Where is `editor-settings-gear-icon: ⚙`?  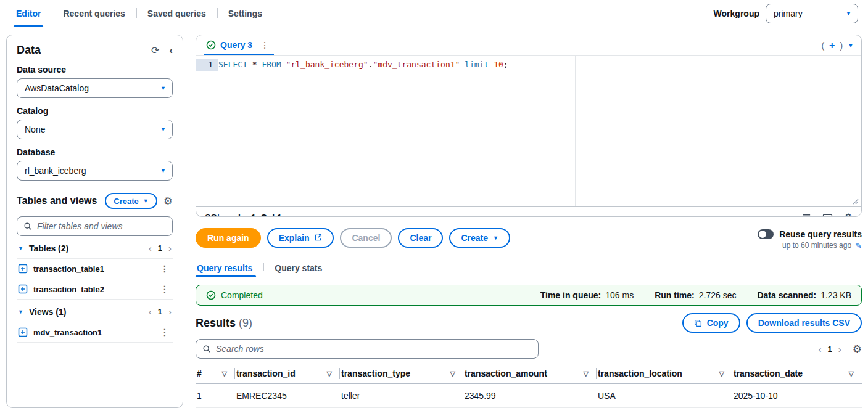
editor-settings-gear-icon: ⚙ is located at coordinates (848, 214).